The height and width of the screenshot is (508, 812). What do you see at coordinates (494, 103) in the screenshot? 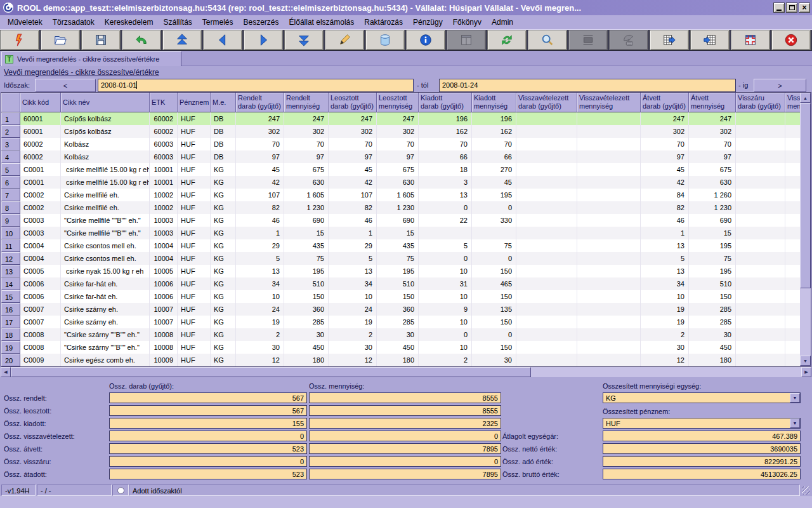
I see `column-header: Kiadott mennyiség` at bounding box center [494, 103].